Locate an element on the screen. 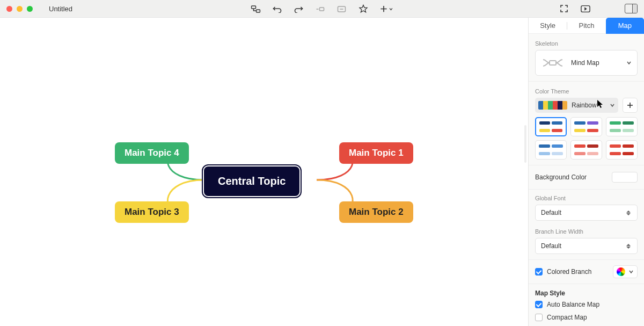 The height and width of the screenshot is (326, 644). toolbar-right is located at coordinates (598, 9).